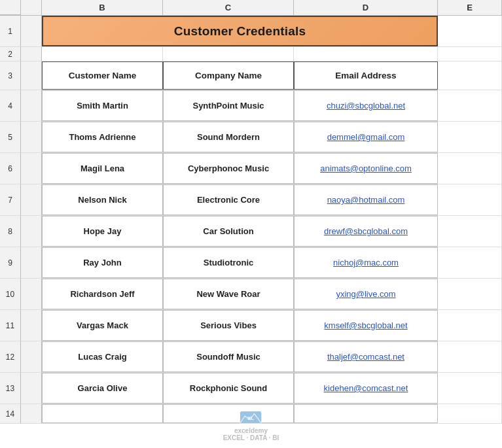  What do you see at coordinates (470, 106) in the screenshot?
I see `r4-e` at bounding box center [470, 106].